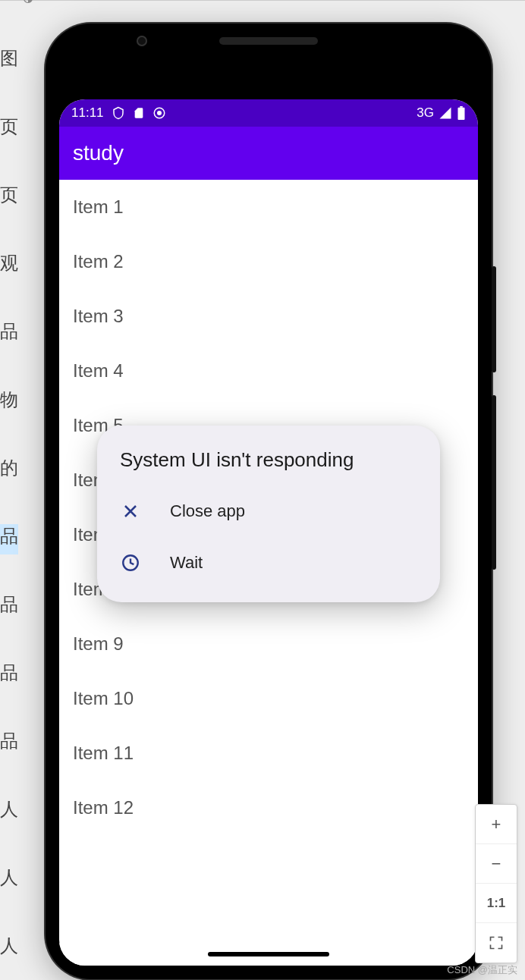 The width and height of the screenshot is (525, 980). Describe the element at coordinates (28, 6) in the screenshot. I see `toolbar-icon: ◑` at that location.